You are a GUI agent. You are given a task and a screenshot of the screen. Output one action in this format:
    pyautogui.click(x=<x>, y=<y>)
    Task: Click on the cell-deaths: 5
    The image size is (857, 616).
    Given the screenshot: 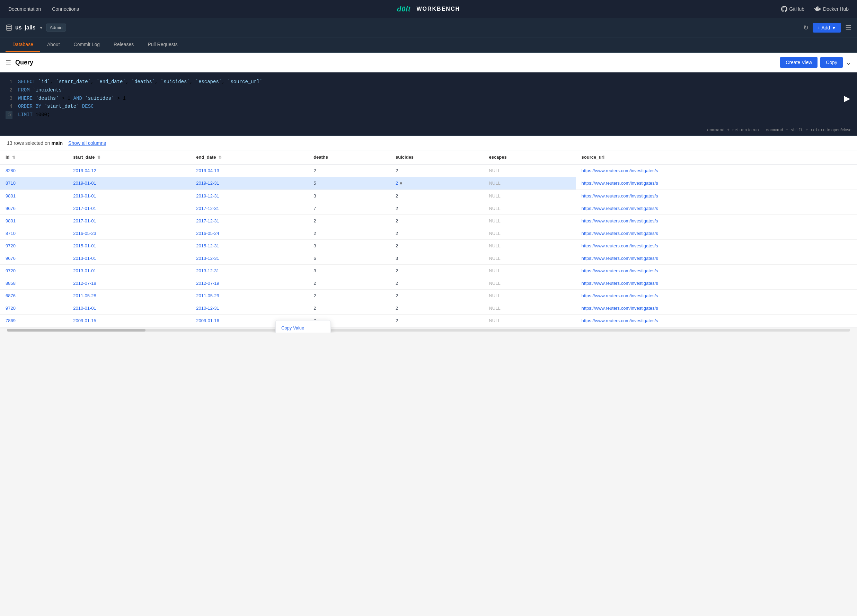 What is the action you would take?
    pyautogui.click(x=349, y=183)
    